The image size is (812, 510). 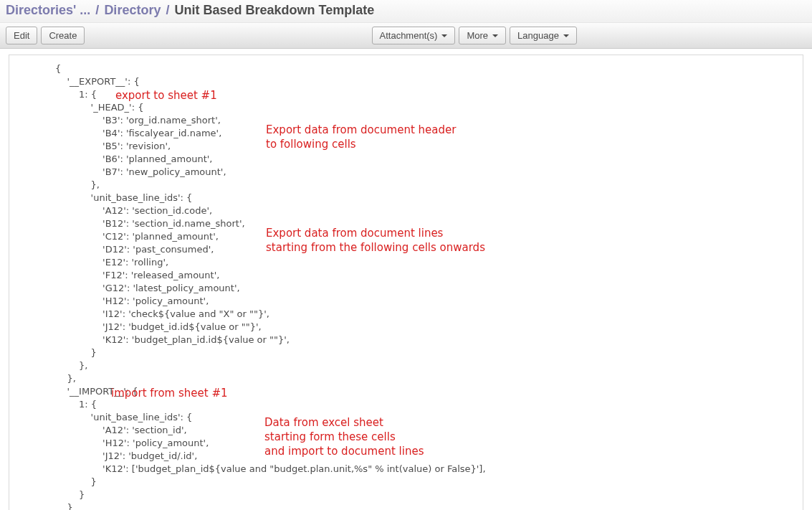 I want to click on attachments-dropdown: Attachment(s), so click(x=414, y=36).